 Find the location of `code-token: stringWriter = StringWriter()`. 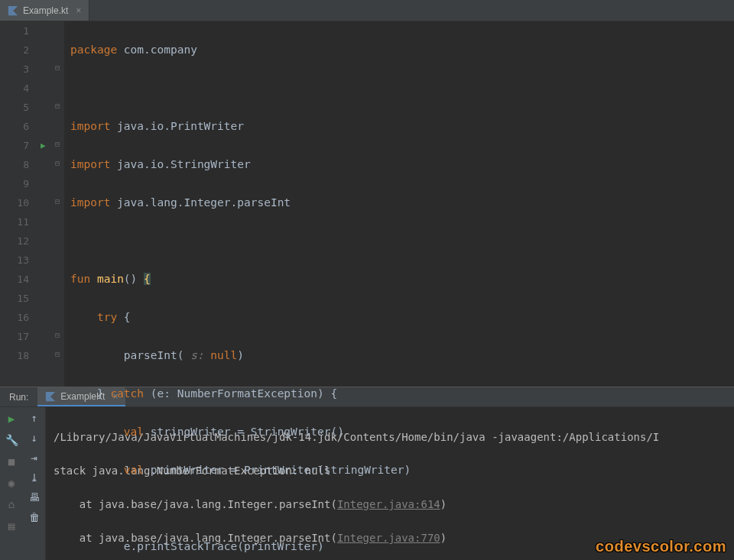

code-token: stringWriter = StringWriter() is located at coordinates (244, 432).